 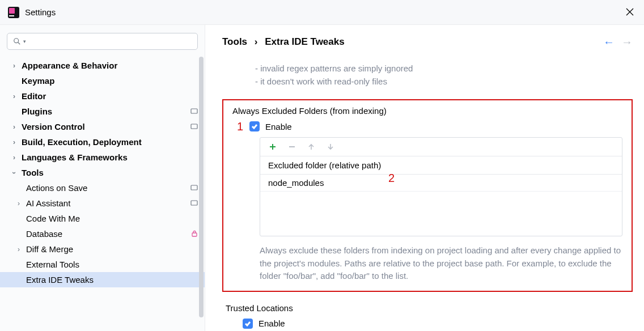 I want to click on sidebar-item-external-tools: External Tools, so click(x=102, y=264).